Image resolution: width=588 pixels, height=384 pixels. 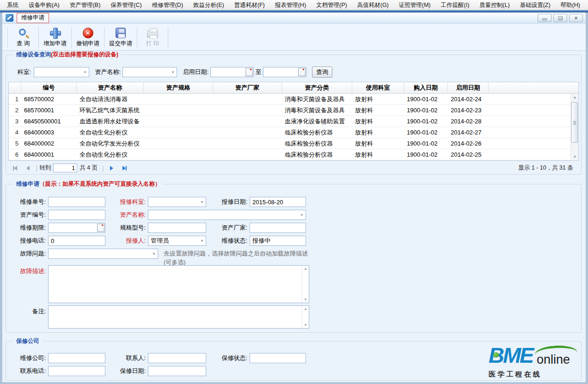 I want to click on col-id: 编号, so click(x=49, y=88).